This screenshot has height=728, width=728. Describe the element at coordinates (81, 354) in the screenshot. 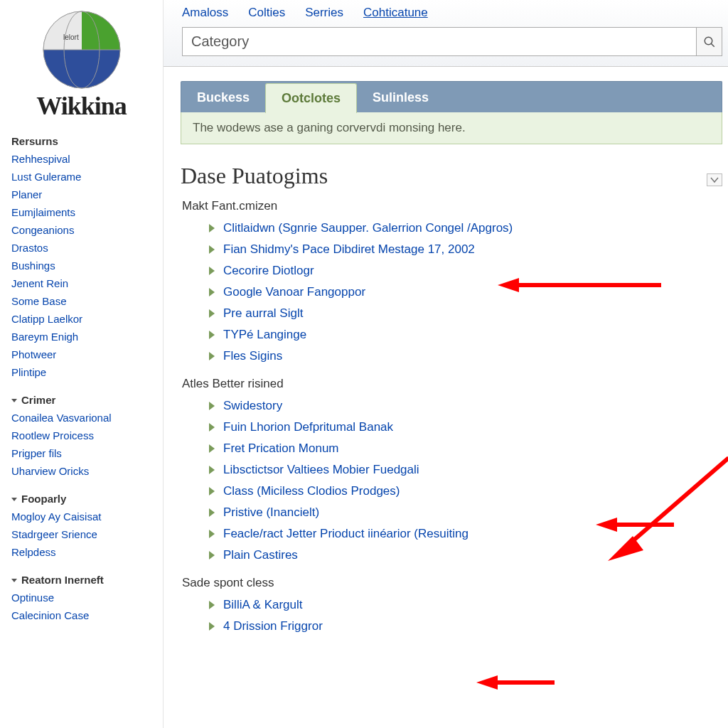

I see `sidebar-link: Photweer` at that location.